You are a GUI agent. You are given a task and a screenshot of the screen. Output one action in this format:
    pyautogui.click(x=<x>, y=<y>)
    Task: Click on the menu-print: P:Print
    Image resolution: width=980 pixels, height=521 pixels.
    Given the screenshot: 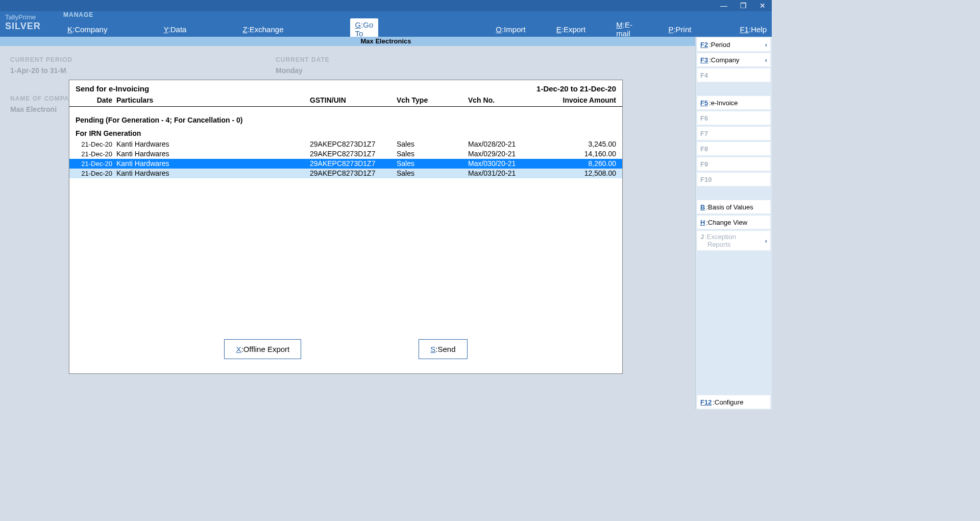 What is the action you would take?
    pyautogui.click(x=680, y=30)
    